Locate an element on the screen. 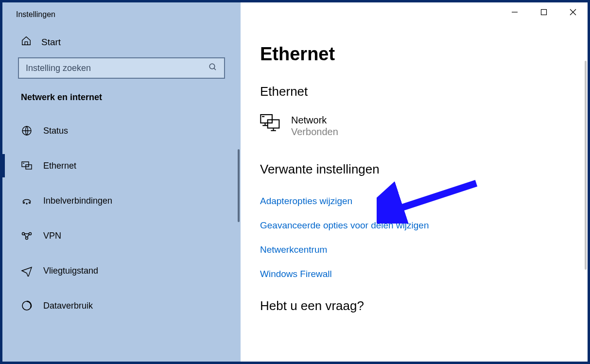  network-item: Network Verbonden is located at coordinates (414, 134).